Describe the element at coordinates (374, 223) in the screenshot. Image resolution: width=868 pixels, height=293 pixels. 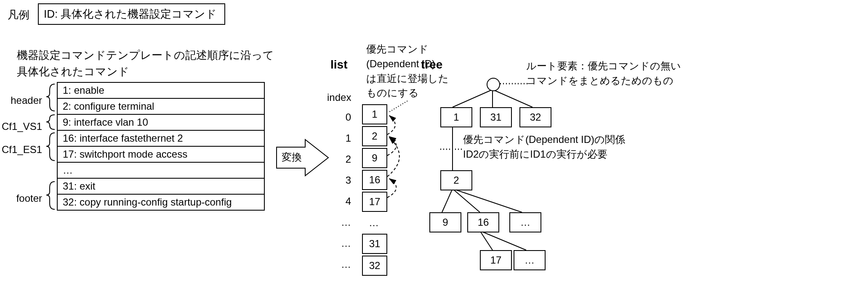
I see `list-cell-ellipsis: …` at that location.